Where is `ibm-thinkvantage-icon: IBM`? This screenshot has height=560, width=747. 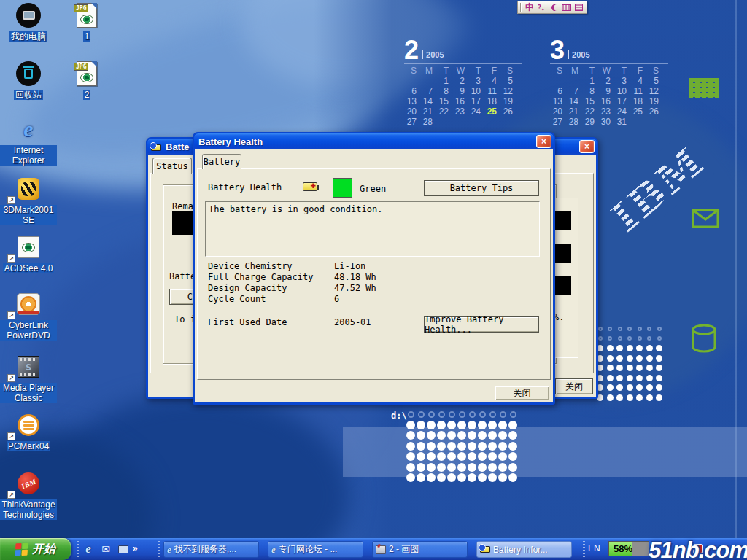
ibm-thinkvantage-icon: IBM is located at coordinates (28, 483).